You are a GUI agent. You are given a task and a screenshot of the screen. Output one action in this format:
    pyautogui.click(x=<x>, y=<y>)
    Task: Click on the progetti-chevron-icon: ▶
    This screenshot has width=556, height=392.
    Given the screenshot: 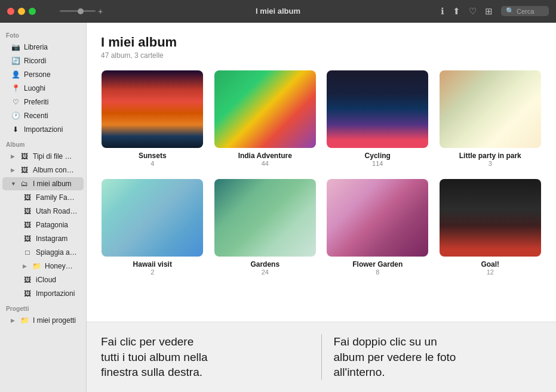 What is the action you would take?
    pyautogui.click(x=13, y=320)
    